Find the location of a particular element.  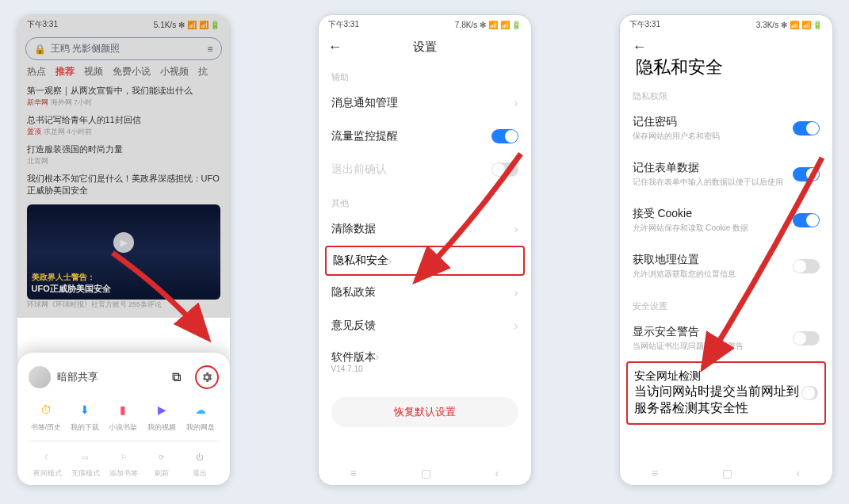

feed-item: 第一观察｜从两次宣誓中，我们能读出什么 新华网 海外网 7小时 is located at coordinates (124, 97).